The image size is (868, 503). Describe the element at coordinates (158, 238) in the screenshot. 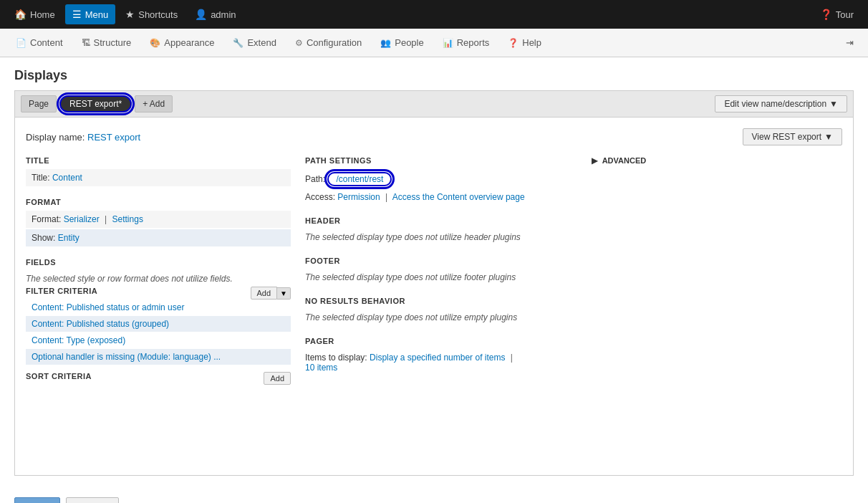

I see `show-row: Show: Entity` at that location.